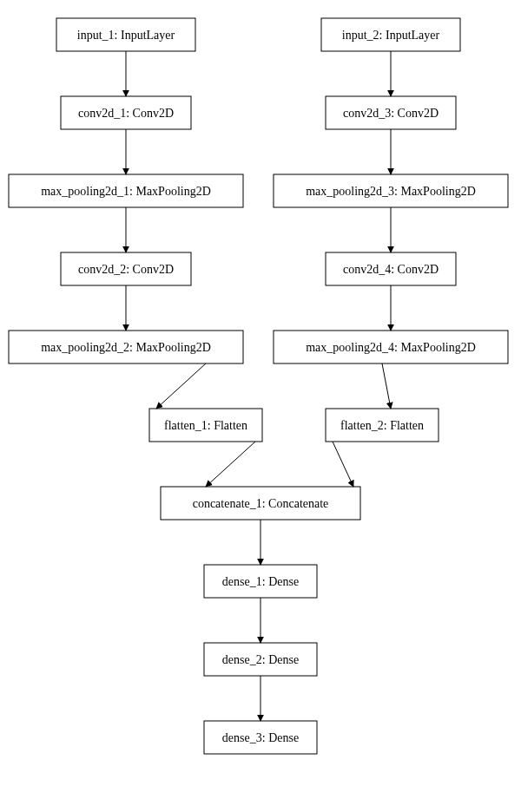 The width and height of the screenshot is (521, 812). What do you see at coordinates (260, 659) in the screenshot?
I see `layer-node-label: dense_2: Dense` at bounding box center [260, 659].